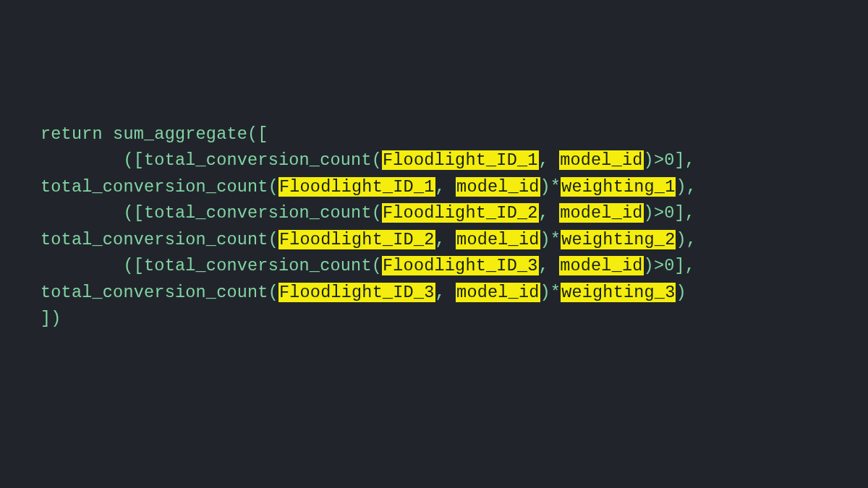 This screenshot has height=488, width=868. Describe the element at coordinates (460, 213) in the screenshot. I see `param-floodlight-2a: Floodlight_ID_2` at that location.